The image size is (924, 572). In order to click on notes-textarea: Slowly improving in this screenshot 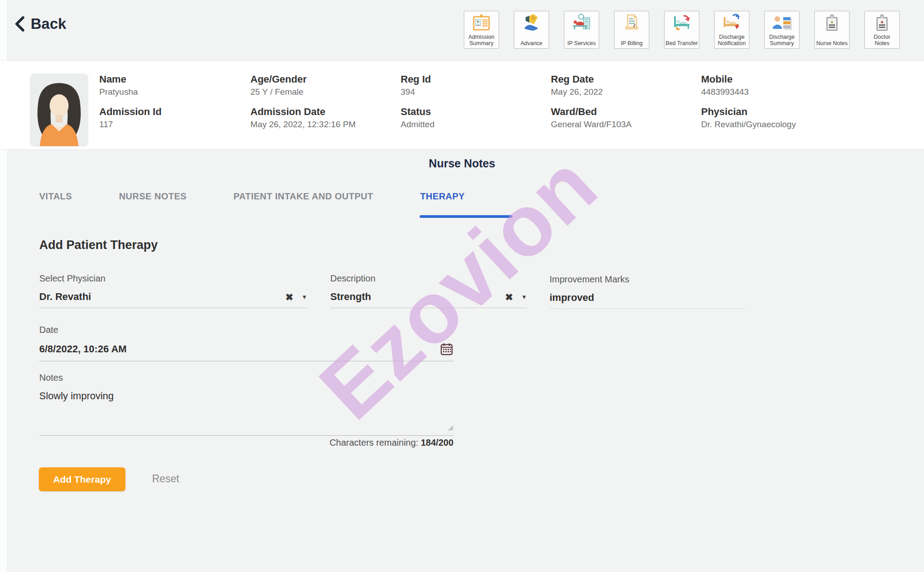, I will do `click(246, 413)`.